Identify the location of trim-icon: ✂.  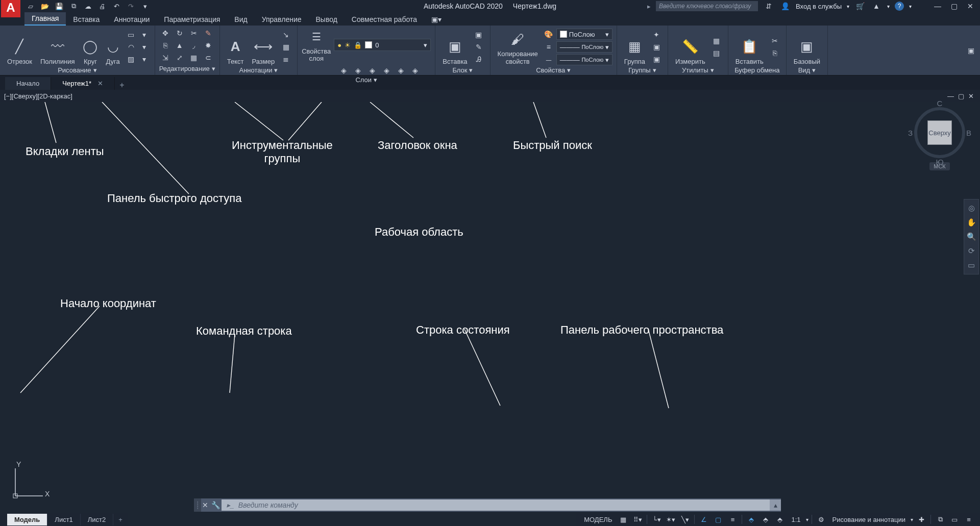
(194, 33).